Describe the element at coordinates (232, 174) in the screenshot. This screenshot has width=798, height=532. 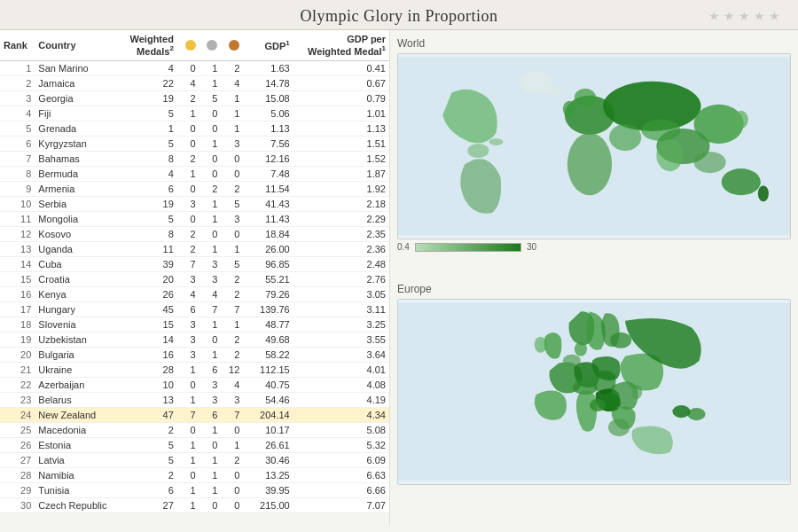
I see `cell-bronze: 0` at that location.